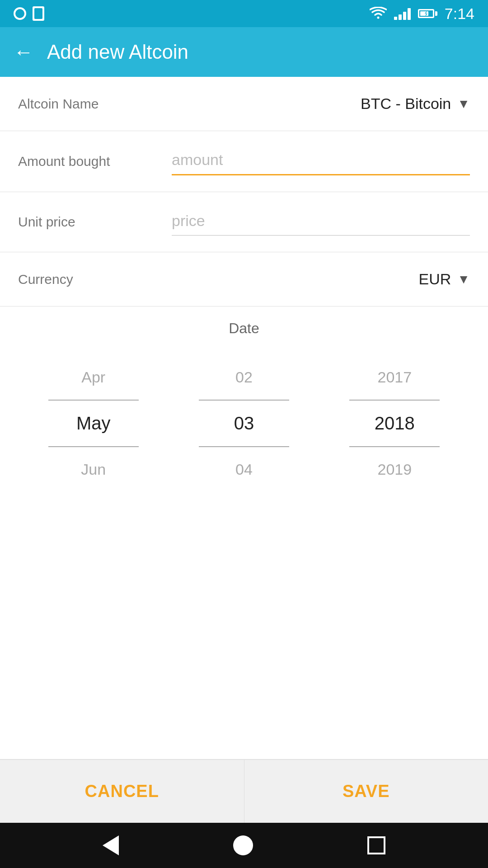 Image resolution: width=488 pixels, height=868 pixels. Describe the element at coordinates (93, 423) in the screenshot. I see `month-selected: May` at that location.